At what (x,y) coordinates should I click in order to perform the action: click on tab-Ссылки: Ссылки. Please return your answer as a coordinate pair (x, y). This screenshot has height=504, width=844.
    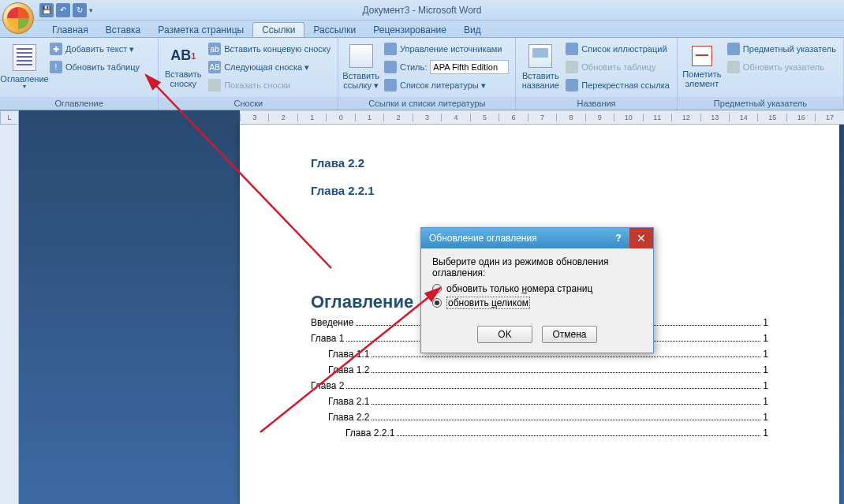
    Looking at the image, I should click on (278, 30).